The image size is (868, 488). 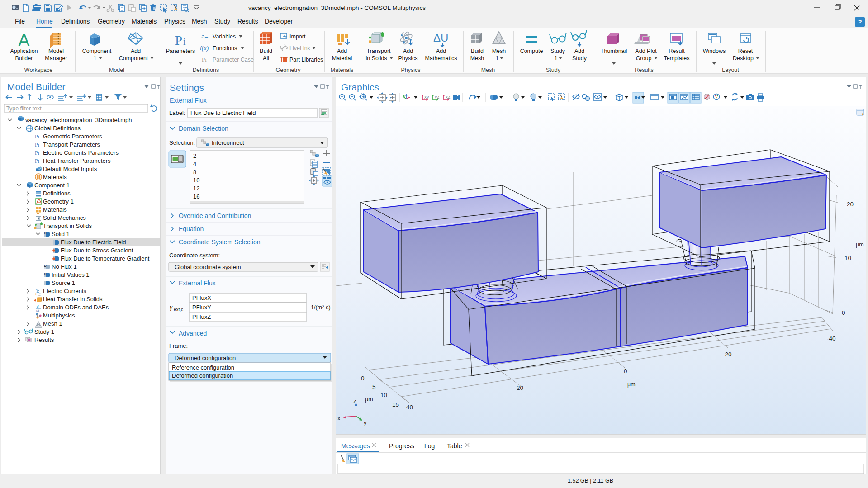 What do you see at coordinates (196, 188) in the screenshot?
I see `svg-text: 12` at bounding box center [196, 188].